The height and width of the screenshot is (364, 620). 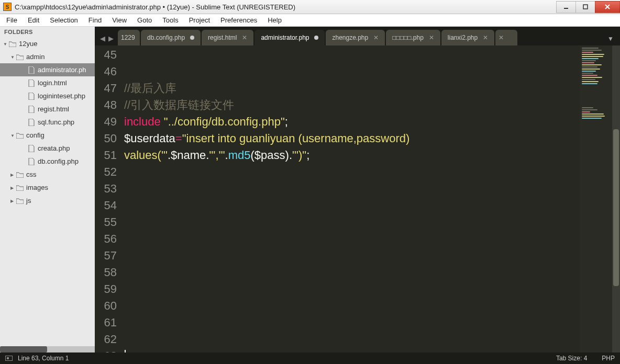 I want to click on tree-label: creata.php, so click(x=53, y=149).